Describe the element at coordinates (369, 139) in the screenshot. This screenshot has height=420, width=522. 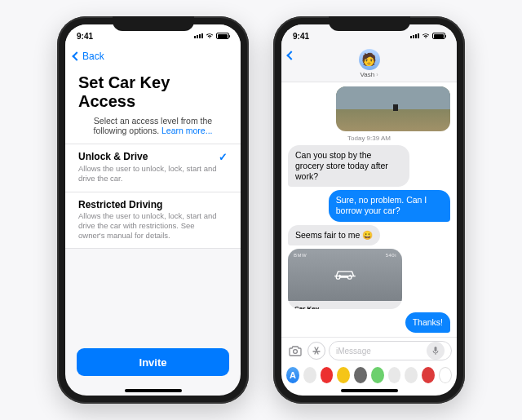
I see `timestamp: Today 9:39 AM` at that location.